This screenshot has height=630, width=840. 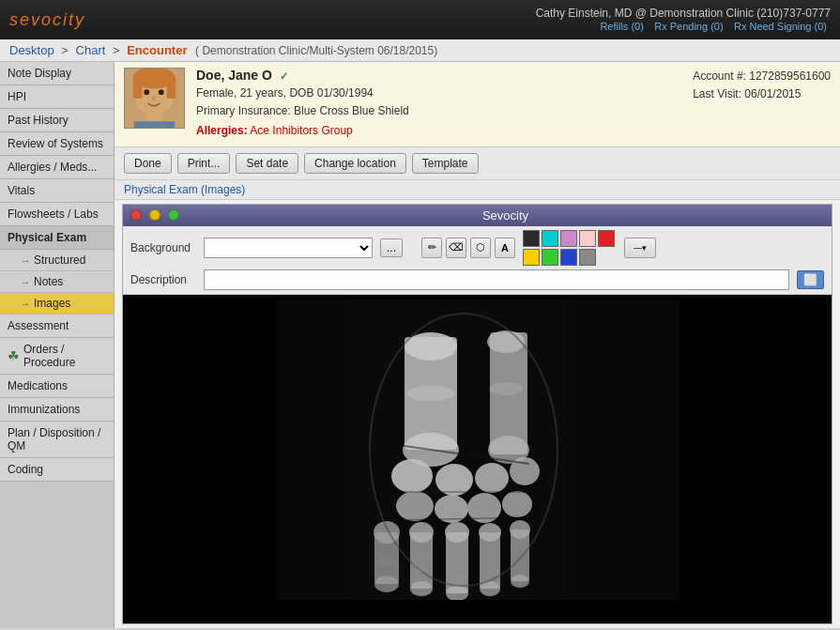 What do you see at coordinates (481, 248) in the screenshot?
I see `shape-tool: ⬡` at bounding box center [481, 248].